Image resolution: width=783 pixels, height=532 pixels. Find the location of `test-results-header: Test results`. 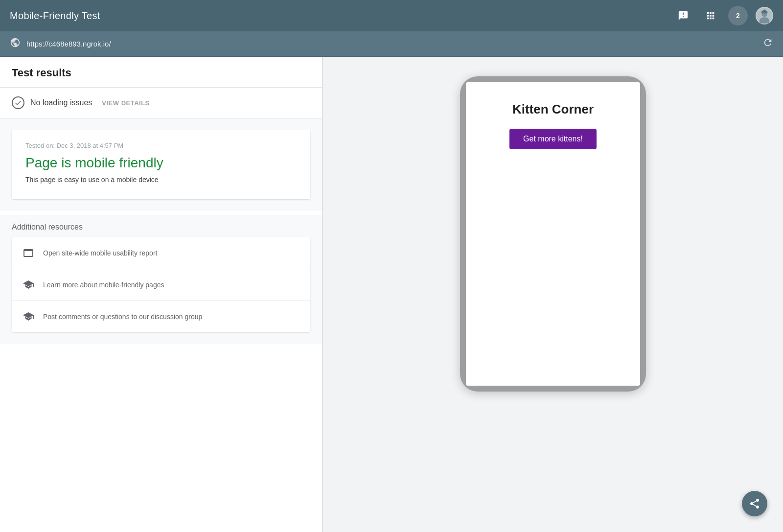

test-results-header: Test results is located at coordinates (161, 72).